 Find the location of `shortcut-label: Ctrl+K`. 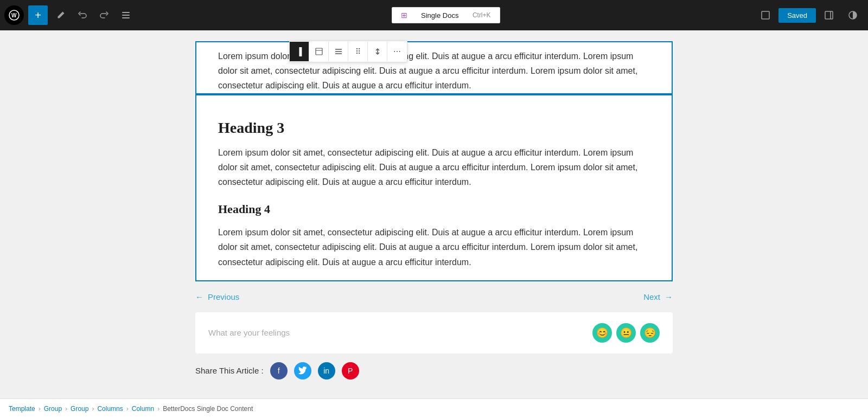

shortcut-label: Ctrl+K is located at coordinates (482, 15).